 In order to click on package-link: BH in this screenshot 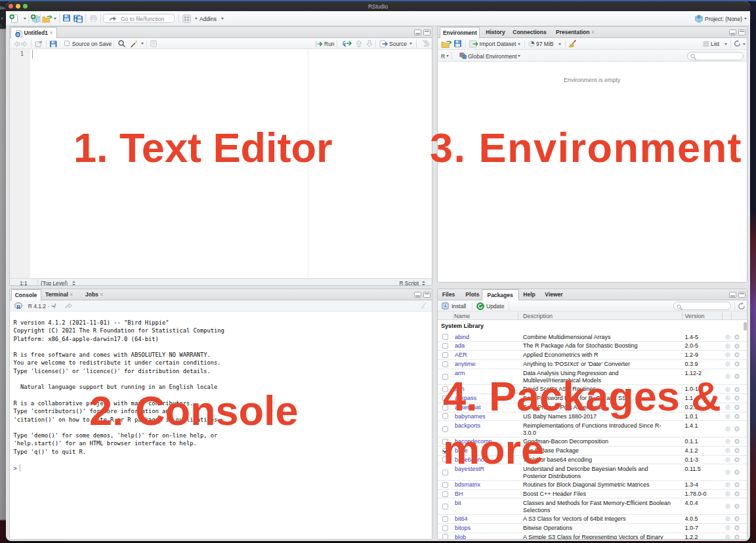, I will do `click(459, 494)`.